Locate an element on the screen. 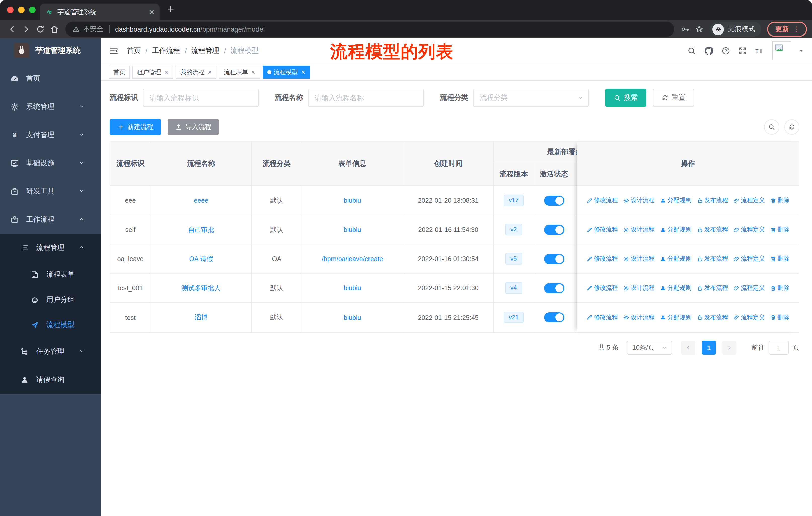 The height and width of the screenshot is (516, 812). breadcrumb-item: 流程管理 is located at coordinates (205, 51).